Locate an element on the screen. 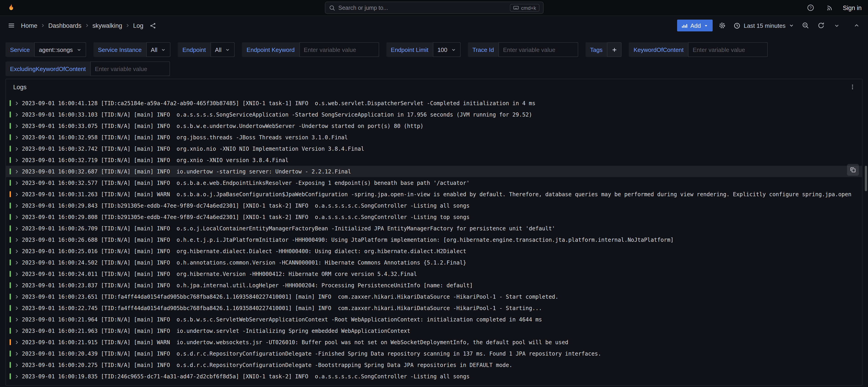  service-instance-select: All is located at coordinates (158, 50).